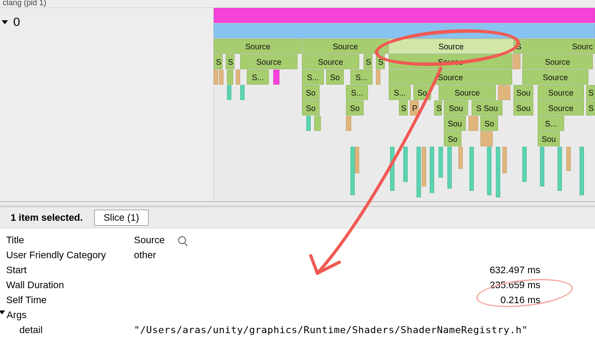 The height and width of the screenshot is (364, 595). What do you see at coordinates (70, 270) in the screenshot?
I see `detail-key-start: Start` at bounding box center [70, 270].